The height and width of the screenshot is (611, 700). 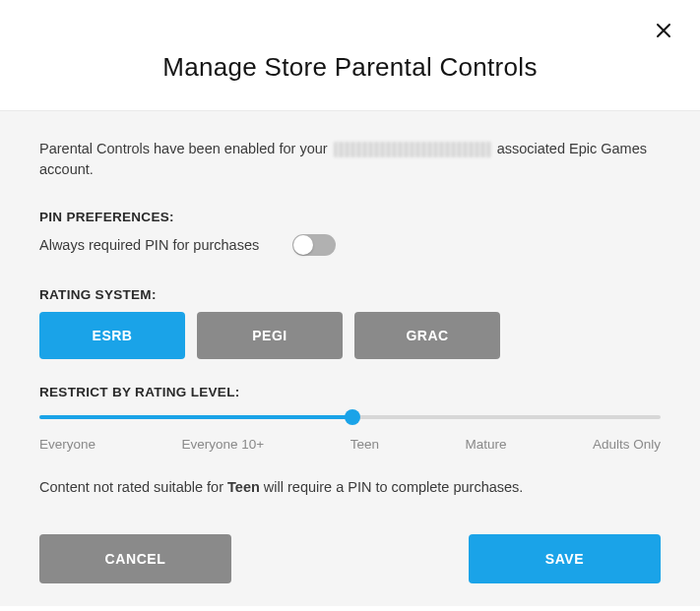 What do you see at coordinates (350, 445) in the screenshot?
I see `slider-labels: Everyone Everyone 10+ Teen Mature Adults…` at bounding box center [350, 445].